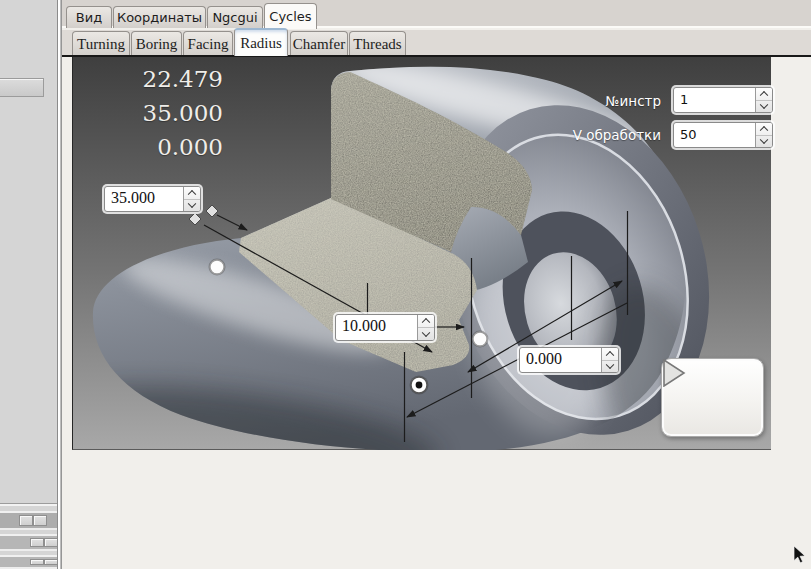 Image resolution: width=811 pixels, height=569 pixels. What do you see at coordinates (208, 44) in the screenshot?
I see `tab-label: Facing` at bounding box center [208, 44].